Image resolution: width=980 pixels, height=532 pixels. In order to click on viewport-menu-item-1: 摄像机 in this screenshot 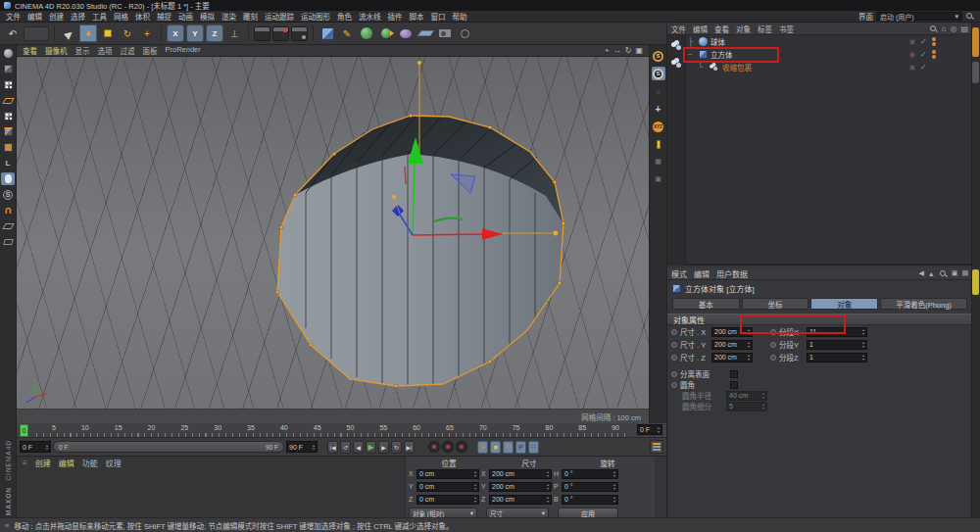, I will do `click(57, 51)`.